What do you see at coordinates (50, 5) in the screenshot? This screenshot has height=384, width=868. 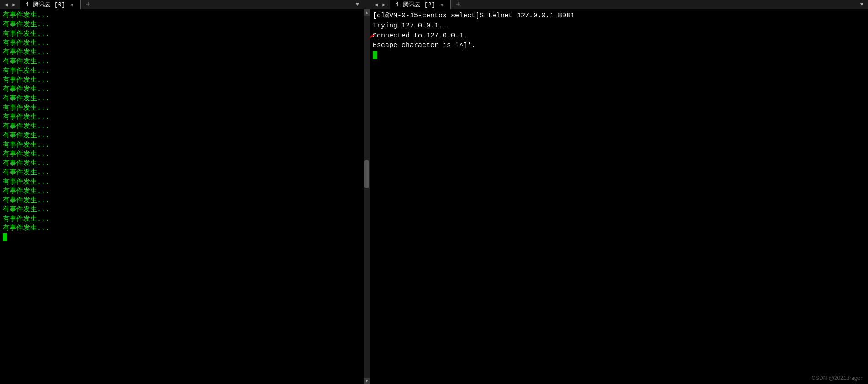 I see `left-tab-0: 1 腾讯云 [0] ✕` at bounding box center [50, 5].